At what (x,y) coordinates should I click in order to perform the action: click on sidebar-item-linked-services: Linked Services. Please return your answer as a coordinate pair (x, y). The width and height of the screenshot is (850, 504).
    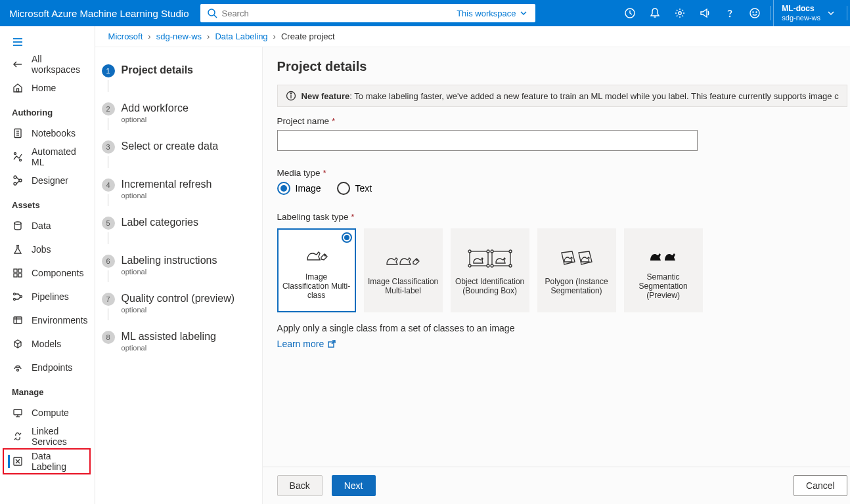
    Looking at the image, I should click on (47, 436).